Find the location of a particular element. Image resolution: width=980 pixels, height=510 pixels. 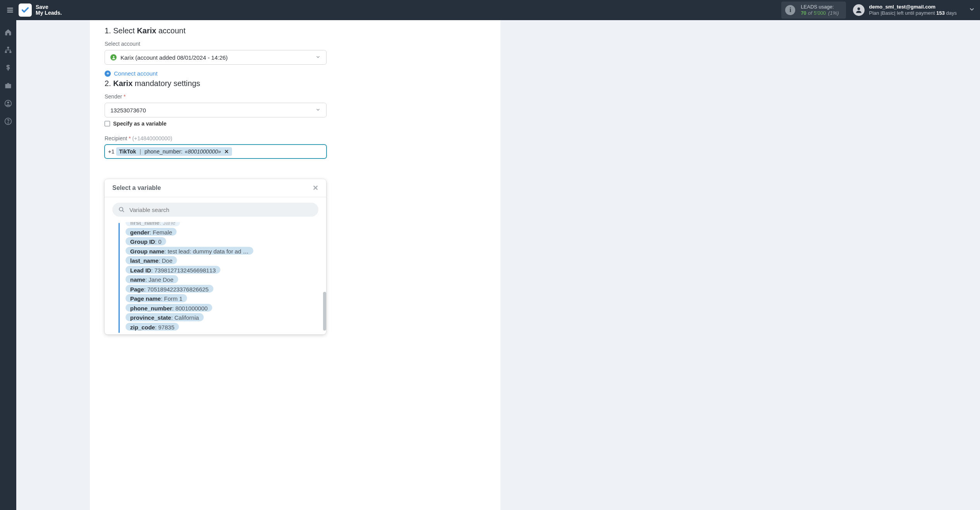

user-circle-icon is located at coordinates (8, 103).